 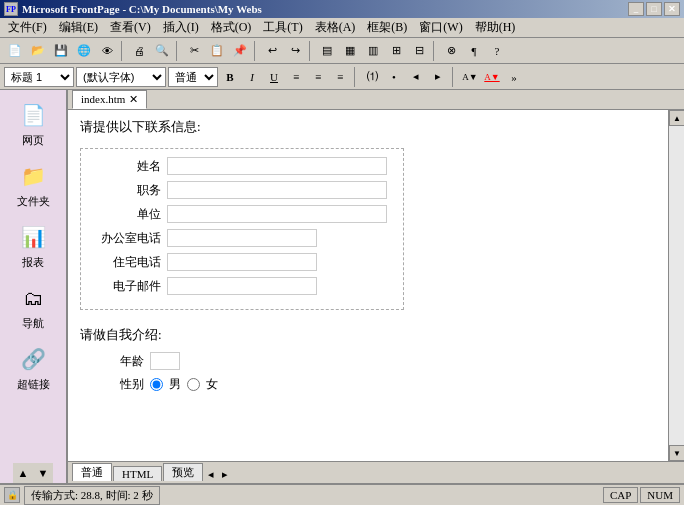 I want to click on maximize-button: □, so click(x=654, y=9).